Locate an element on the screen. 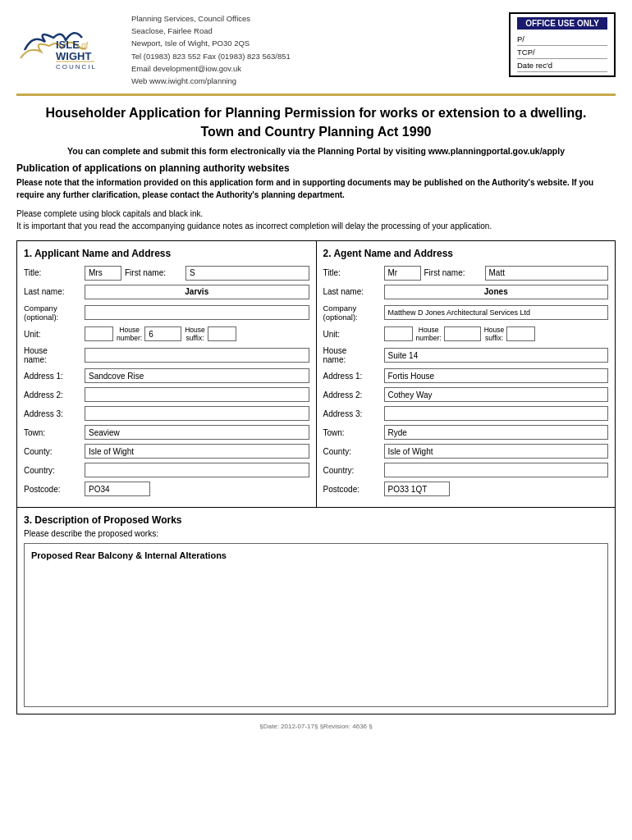 The width and height of the screenshot is (632, 840). main-title-line1: Householder Application for Planning Per… is located at coordinates (316, 113).